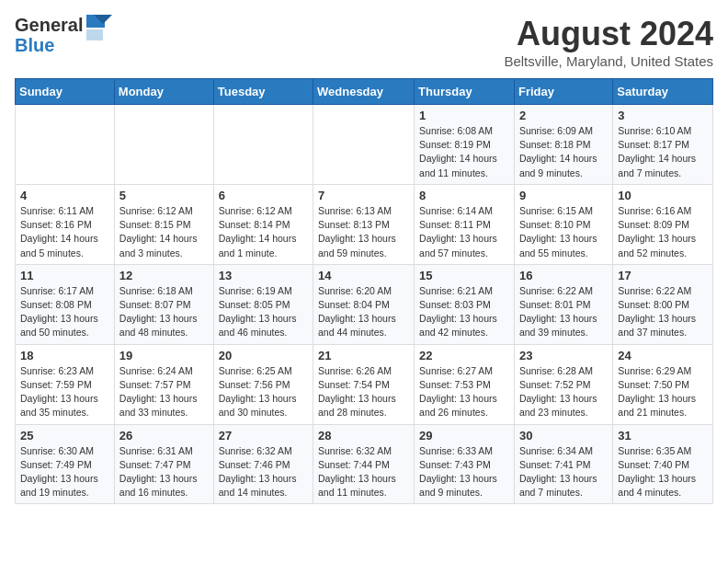 The width and height of the screenshot is (728, 563). I want to click on day-info: Sunrise: 6:14 AM Sunset: 8:11 PM Dayligh…, so click(464, 232).